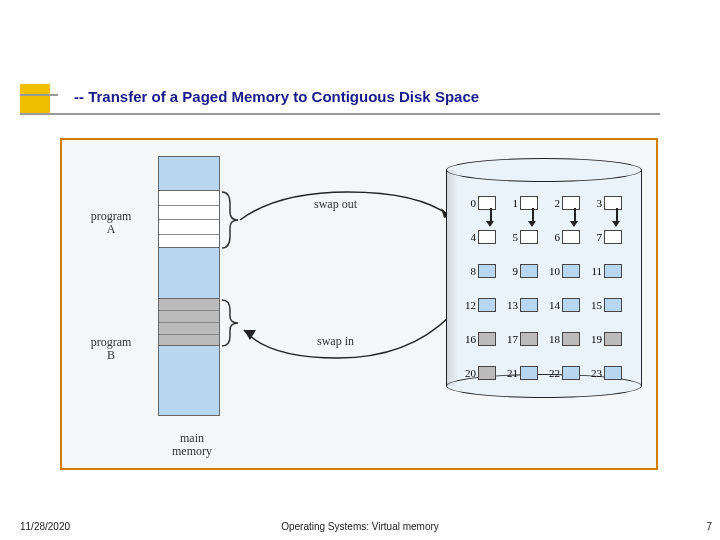  Describe the element at coordinates (192, 445) in the screenshot. I see `main-memory-label: mainmemory` at that location.